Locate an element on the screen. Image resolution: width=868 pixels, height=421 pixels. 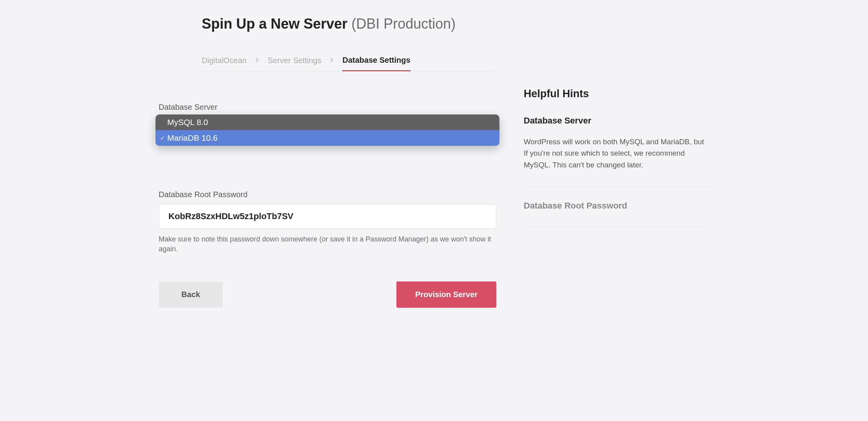
hints-section-database-server-title: Database Server is located at coordinates (617, 121).